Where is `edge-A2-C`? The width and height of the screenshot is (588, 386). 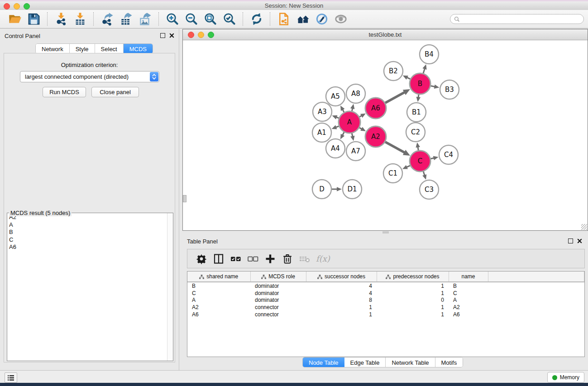 edge-A2-C is located at coordinates (395, 148).